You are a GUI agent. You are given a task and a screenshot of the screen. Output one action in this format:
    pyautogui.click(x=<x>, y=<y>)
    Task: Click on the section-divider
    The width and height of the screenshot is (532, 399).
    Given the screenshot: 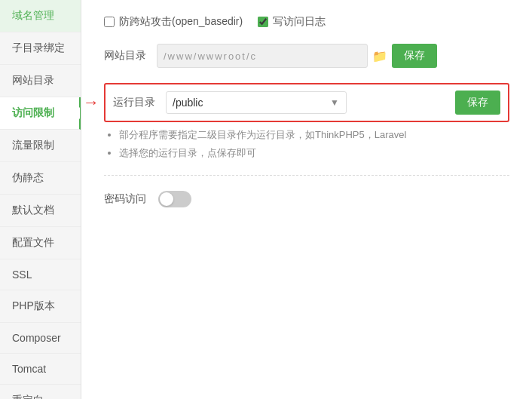 What is the action you would take?
    pyautogui.click(x=307, y=175)
    